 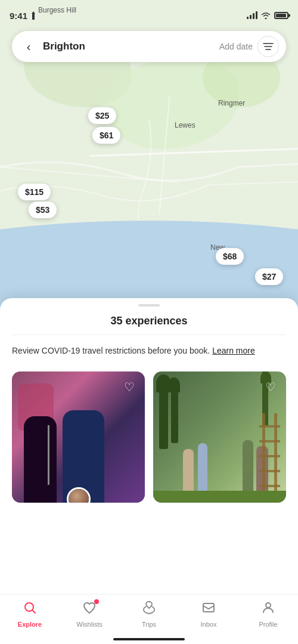 I want to click on bottom-nav: Explore Wishlists Trips Inbox, so click(x=149, y=619).